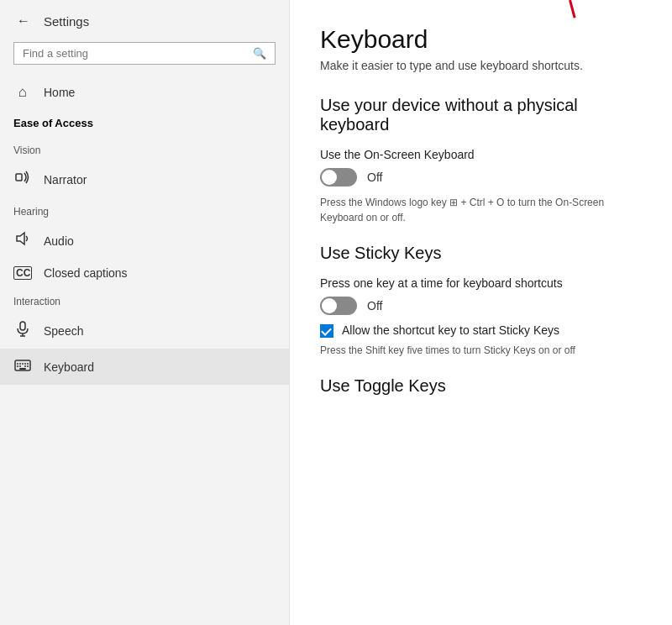  Describe the element at coordinates (329, 177) in the screenshot. I see `on-screen-keyboard-toggle-knob` at that location.